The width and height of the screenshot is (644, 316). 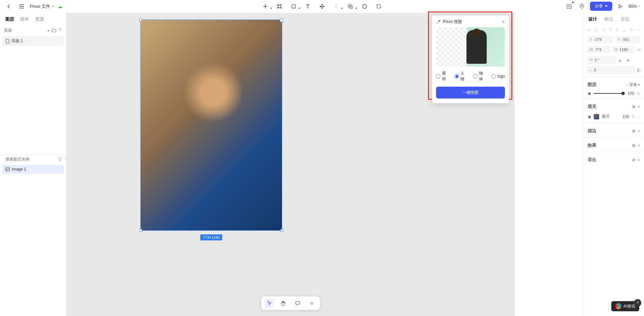 What do you see at coordinates (322, 6) in the screenshot?
I see `top-bar: Pixso 文件 ☁ 分享 65%` at bounding box center [322, 6].